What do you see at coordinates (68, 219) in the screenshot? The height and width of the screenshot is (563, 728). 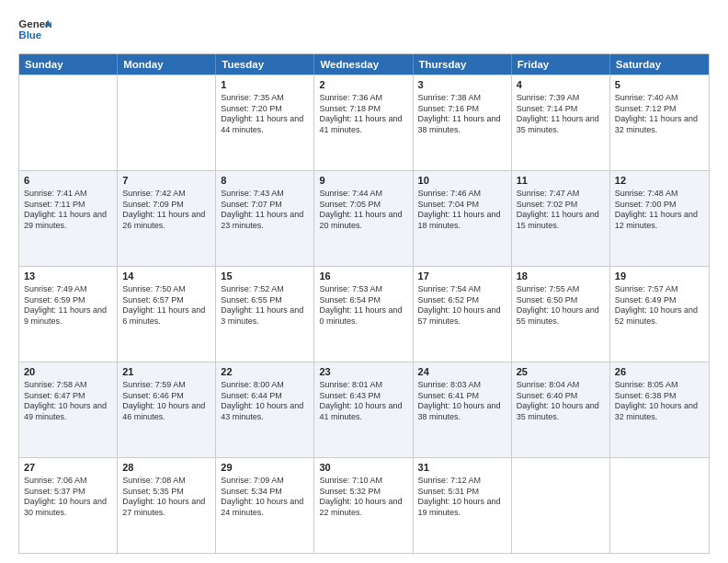 I see `calendar-cell: 6Sunrise: 7:41 AM Sunset: 7:11 PM Daylig…` at bounding box center [68, 219].